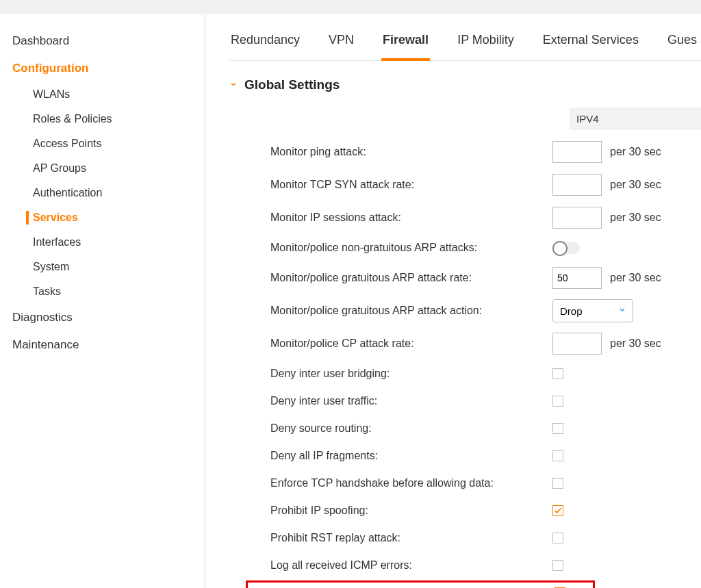 This screenshot has width=701, height=588. What do you see at coordinates (577, 278) in the screenshot?
I see `input-gratuitous-arp-rate` at bounding box center [577, 278].